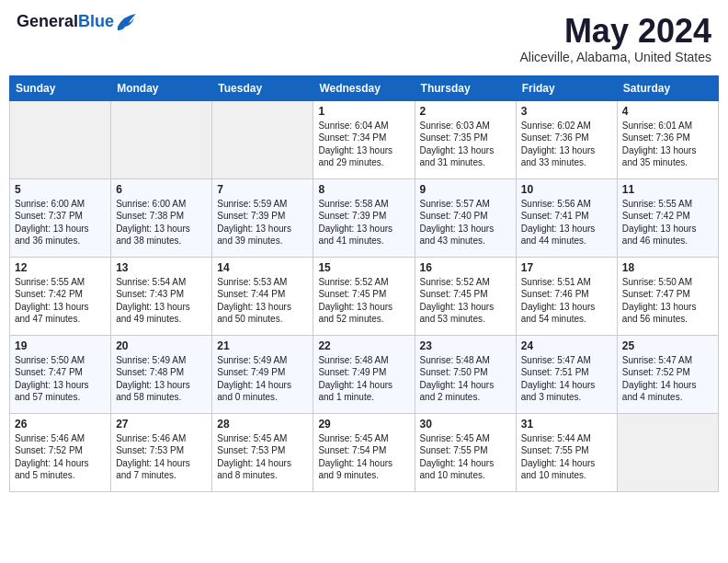 Image resolution: width=728 pixels, height=563 pixels. What do you see at coordinates (263, 346) in the screenshot?
I see `day-number: 21` at bounding box center [263, 346].